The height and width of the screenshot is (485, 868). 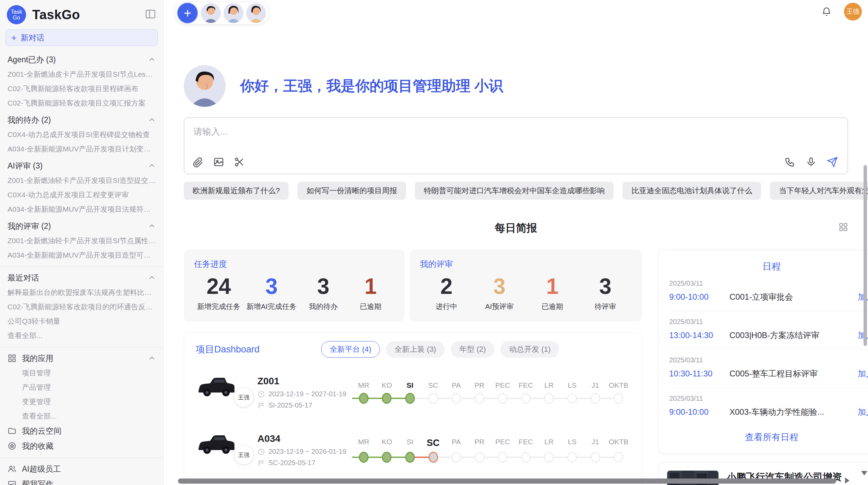 What do you see at coordinates (350, 349) in the screenshot?
I see `dashboard-tab: 全新平台 (4)` at bounding box center [350, 349].